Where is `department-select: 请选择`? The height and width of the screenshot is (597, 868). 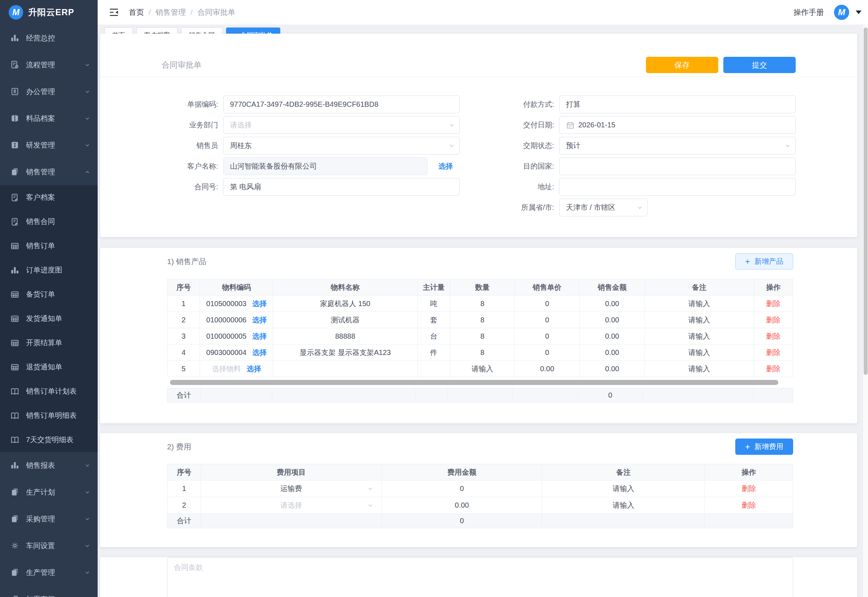
department-select: 请选择 is located at coordinates (342, 125).